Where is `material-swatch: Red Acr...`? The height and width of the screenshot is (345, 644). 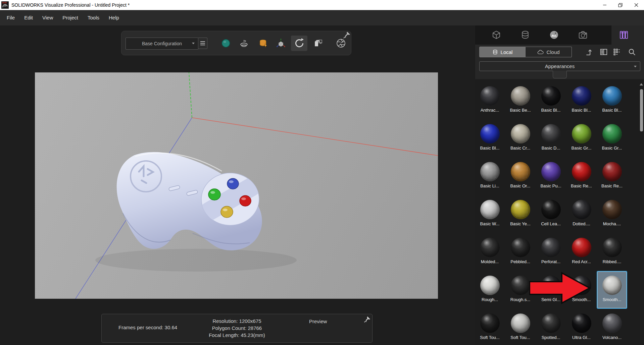 material-swatch: Red Acr... is located at coordinates (581, 252).